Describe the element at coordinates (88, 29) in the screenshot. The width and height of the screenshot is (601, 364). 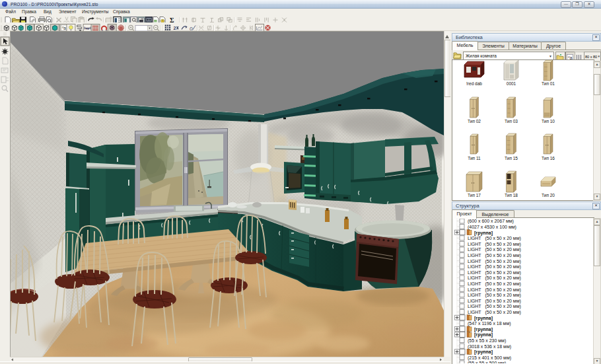
I see `svg-text: нм` at that location.